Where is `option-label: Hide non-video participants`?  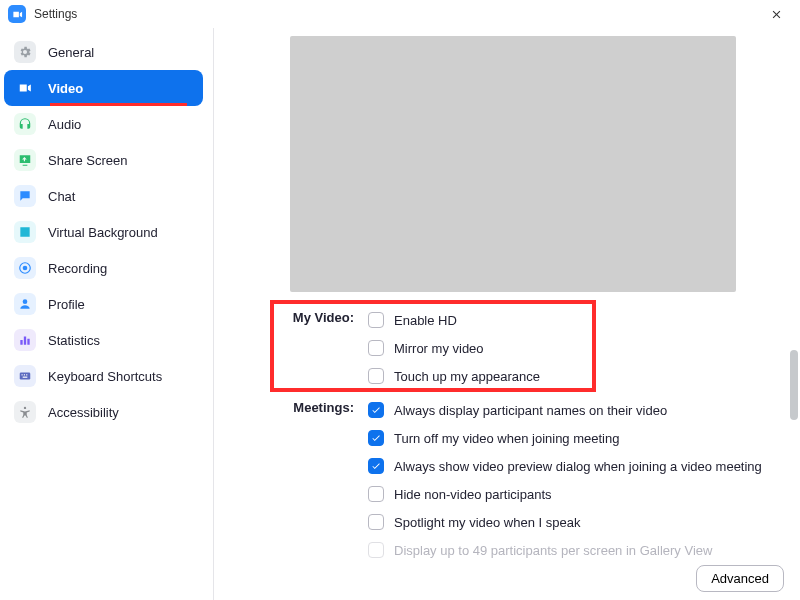 option-label: Hide non-video participants is located at coordinates (473, 494).